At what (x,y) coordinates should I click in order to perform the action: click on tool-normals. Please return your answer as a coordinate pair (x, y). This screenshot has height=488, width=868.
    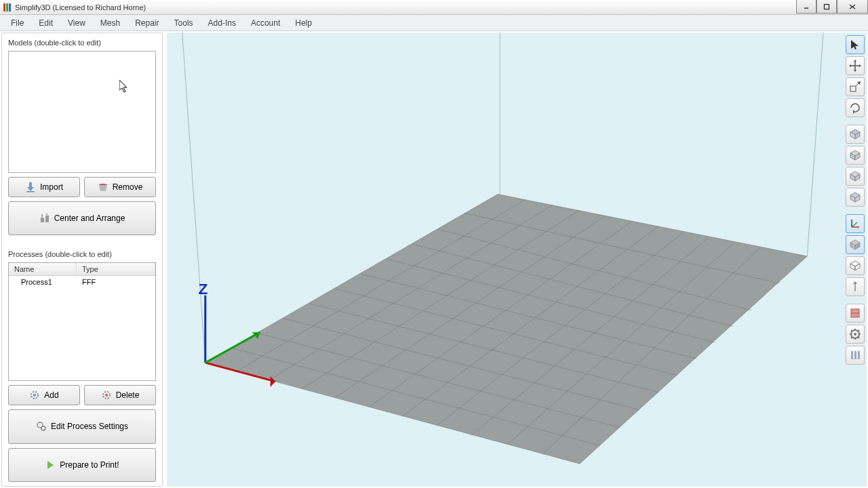
    Looking at the image, I should click on (855, 287).